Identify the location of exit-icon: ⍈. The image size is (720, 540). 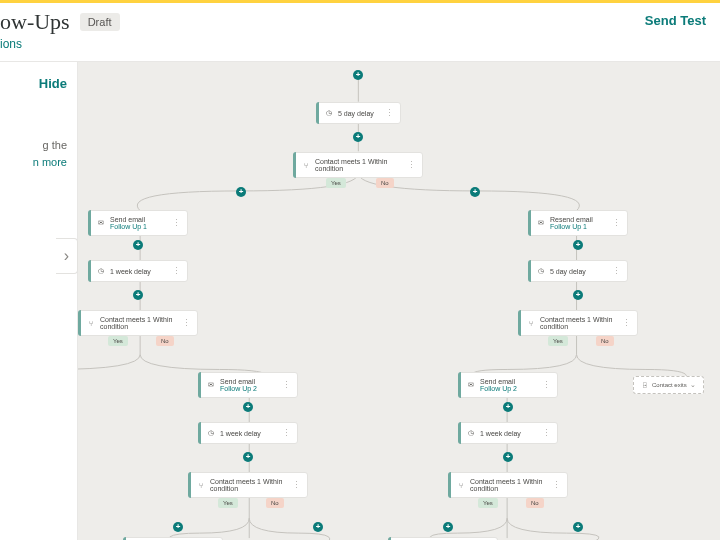
(645, 385).